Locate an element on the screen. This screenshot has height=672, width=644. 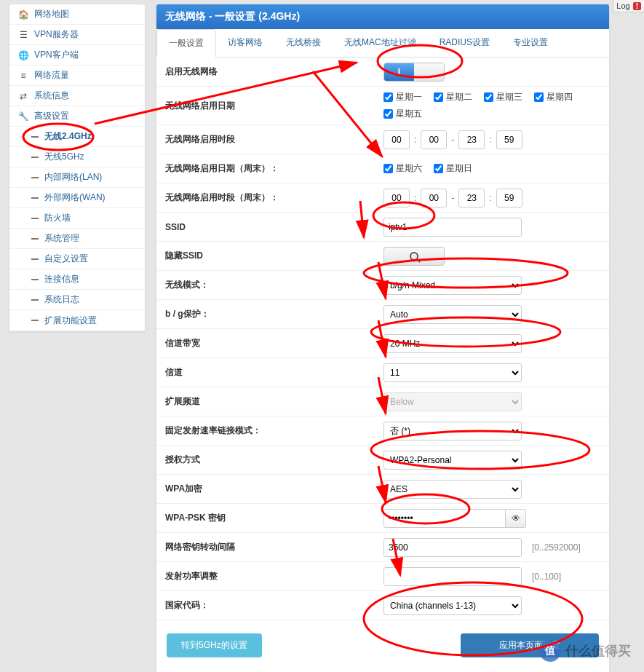
time1-h2 is located at coordinates (472, 140).